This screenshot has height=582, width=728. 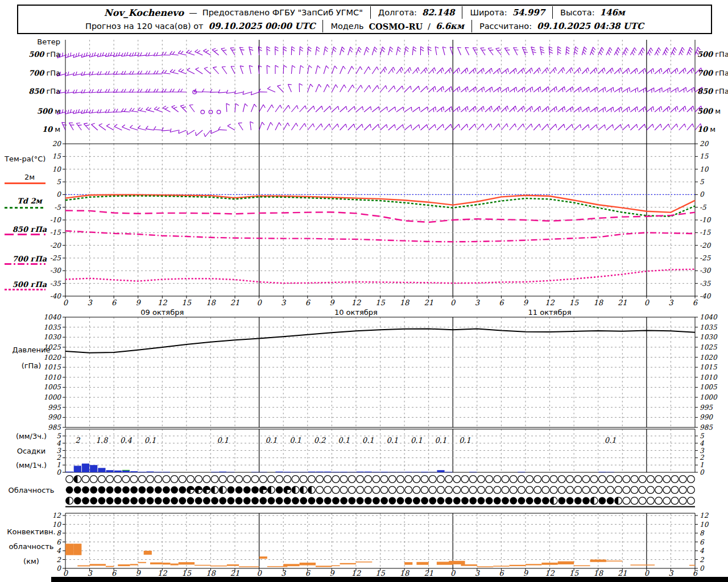 What do you see at coordinates (702, 560) in the screenshot?
I see `svg-text: 2` at bounding box center [702, 560].